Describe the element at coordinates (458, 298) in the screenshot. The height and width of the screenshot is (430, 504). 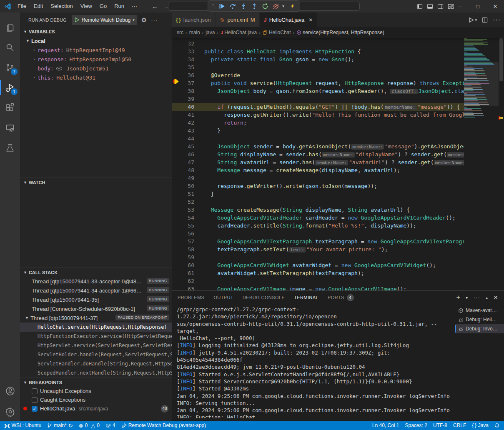
I see `new-terminal-icon: +` at that location.